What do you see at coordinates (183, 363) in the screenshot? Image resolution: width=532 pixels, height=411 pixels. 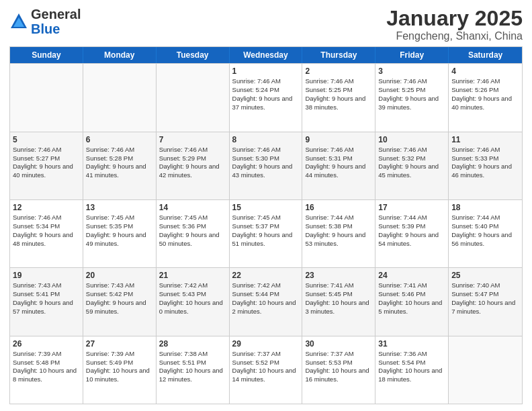 I see `day-info: Sunset: 5:51 PM` at bounding box center [183, 363].